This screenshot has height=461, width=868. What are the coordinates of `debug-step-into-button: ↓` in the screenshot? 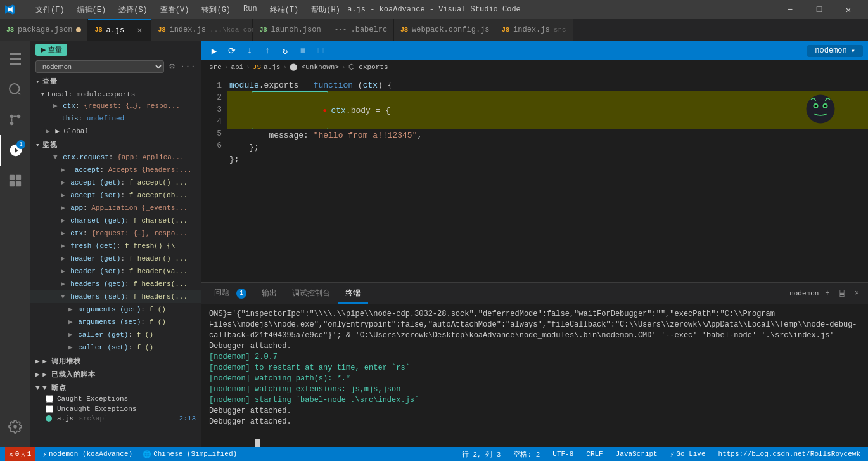 It's located at (250, 51).